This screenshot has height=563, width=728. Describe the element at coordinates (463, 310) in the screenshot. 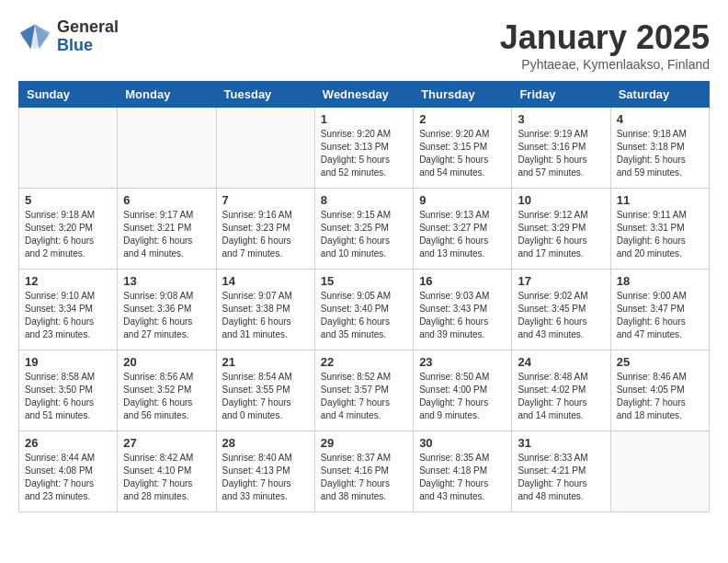

I see `calendar-cell: 16Sunrise: 9:03 AM Sunset: 3:43 PM Dayli…` at that location.